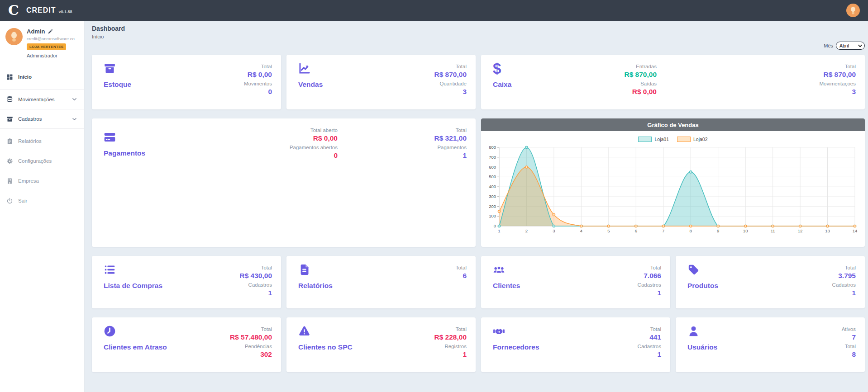 The image size is (868, 392). I want to click on svg-text: 400, so click(492, 186).